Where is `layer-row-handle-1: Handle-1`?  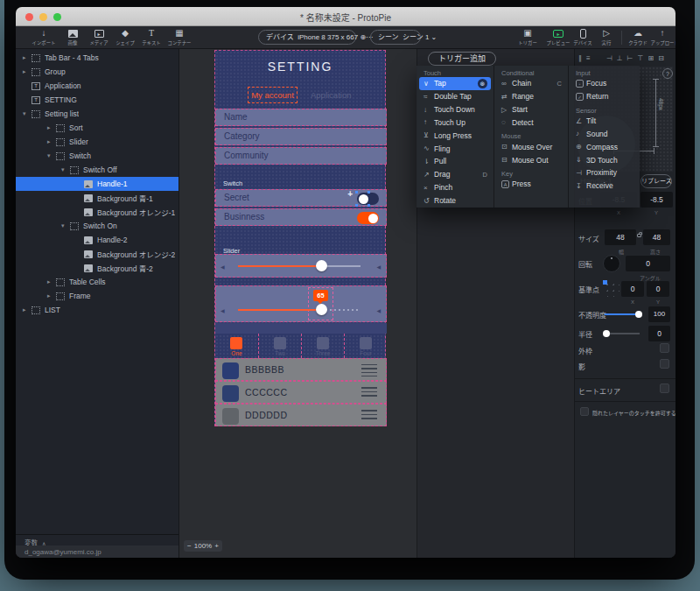
layer-row-handle-1: Handle-1 is located at coordinates (97, 184).